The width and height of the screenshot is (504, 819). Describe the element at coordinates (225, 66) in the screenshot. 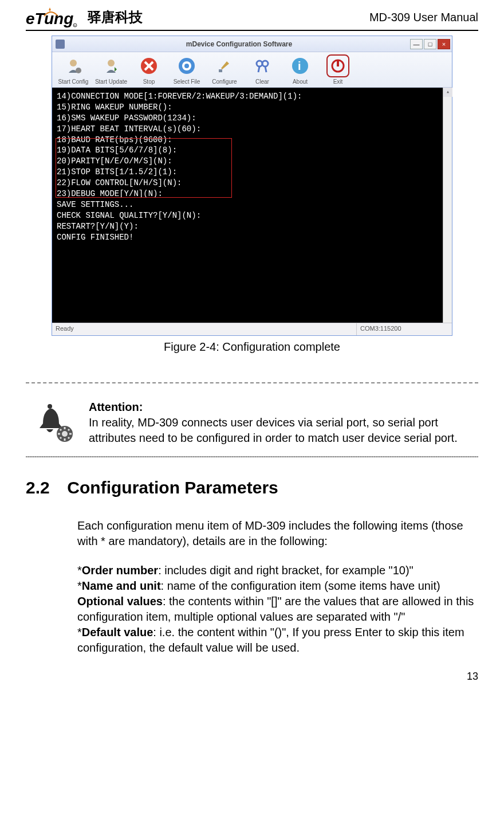

I see `configure-icon` at that location.